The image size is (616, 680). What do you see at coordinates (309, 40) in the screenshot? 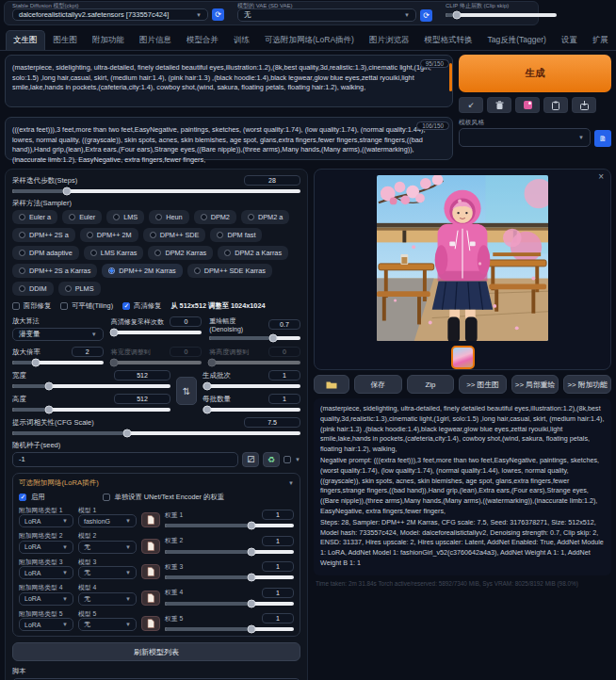
I see `tab-additional-networks: 可选附加网络(LoRA插件)` at bounding box center [309, 40].